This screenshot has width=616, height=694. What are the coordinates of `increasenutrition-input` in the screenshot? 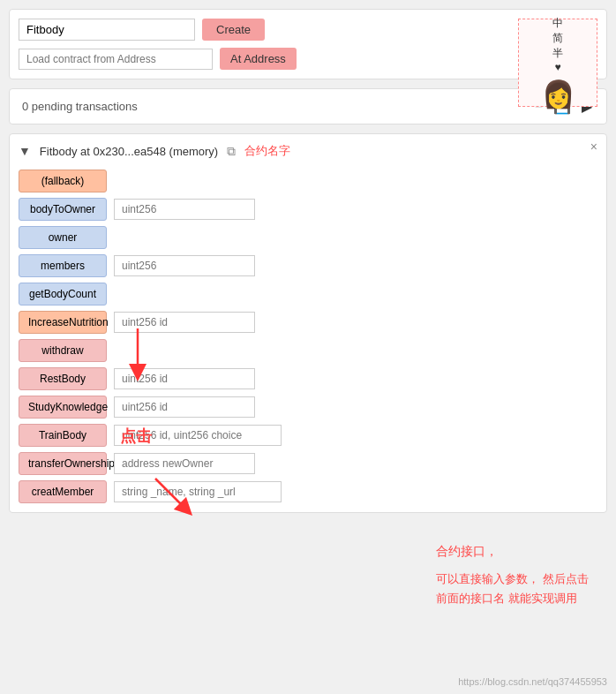 It's located at (184, 322).